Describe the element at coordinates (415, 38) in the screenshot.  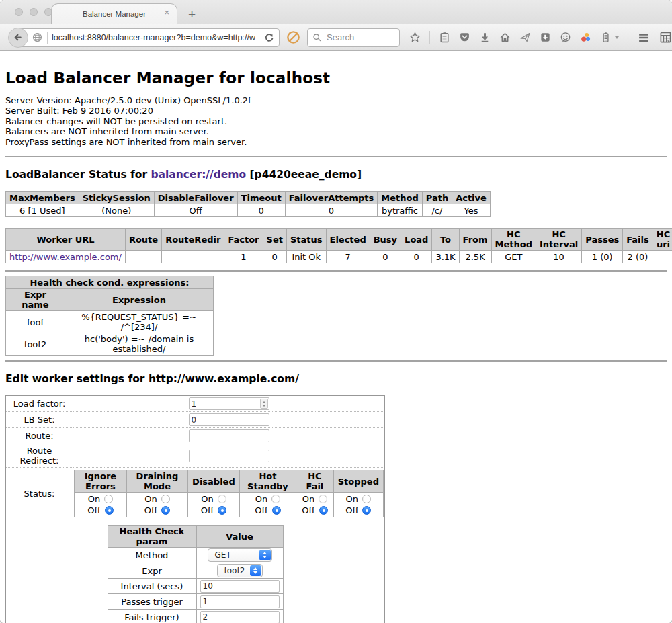
I see `bookmark-star-icon` at that location.